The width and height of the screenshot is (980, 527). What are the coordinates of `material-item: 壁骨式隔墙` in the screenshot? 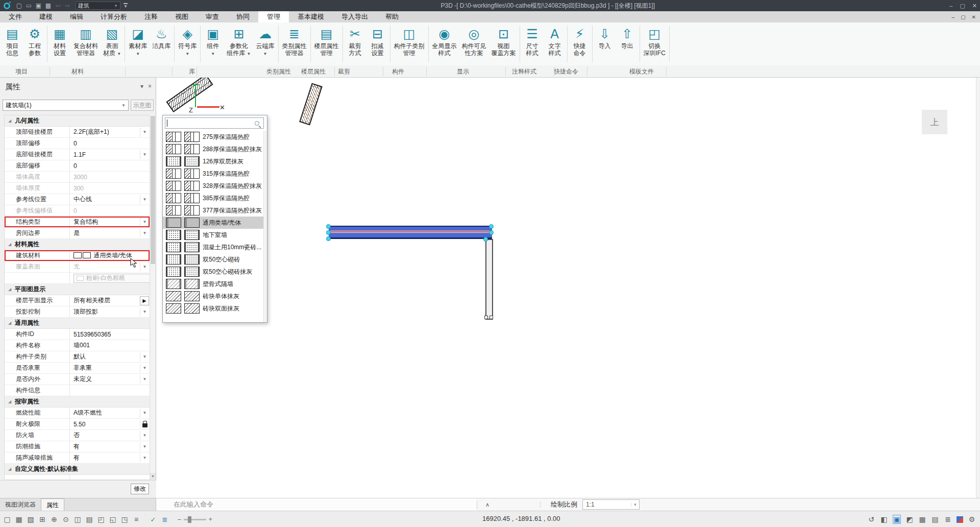 It's located at (213, 284).